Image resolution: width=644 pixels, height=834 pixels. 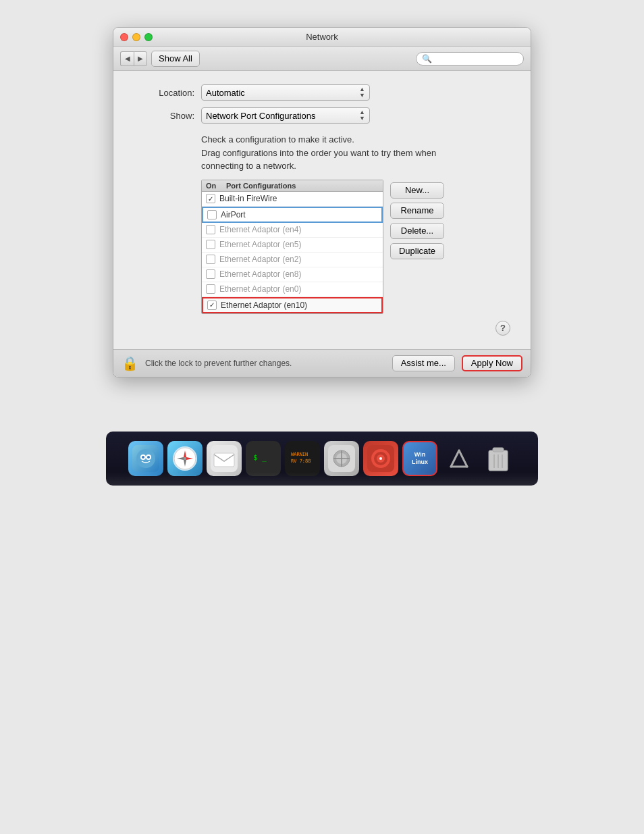 What do you see at coordinates (292, 260) in the screenshot?
I see `list-item: Ethernet Adaptor (en2)` at bounding box center [292, 260].